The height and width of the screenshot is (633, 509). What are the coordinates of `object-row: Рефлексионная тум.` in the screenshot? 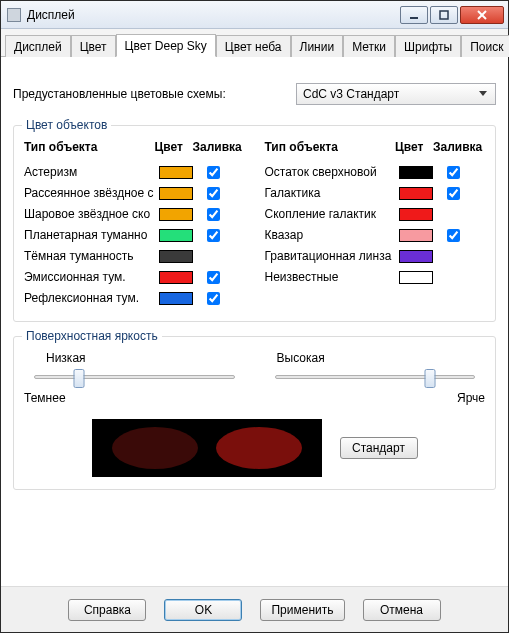 It's located at (134, 298).